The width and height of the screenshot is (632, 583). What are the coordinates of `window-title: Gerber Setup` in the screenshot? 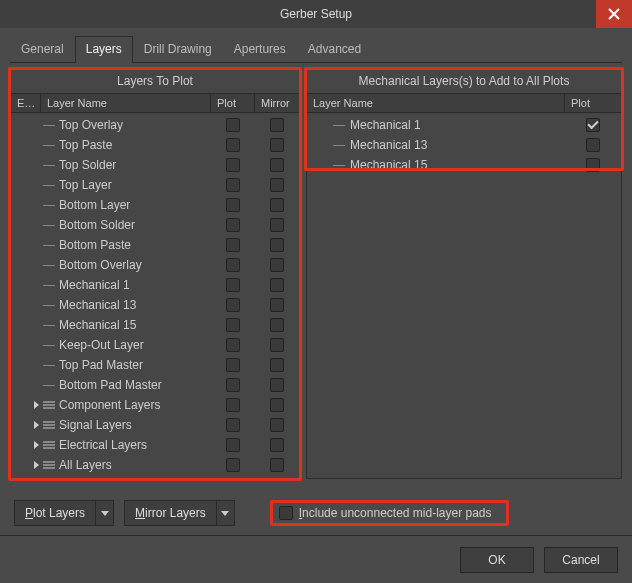 It's located at (316, 14).